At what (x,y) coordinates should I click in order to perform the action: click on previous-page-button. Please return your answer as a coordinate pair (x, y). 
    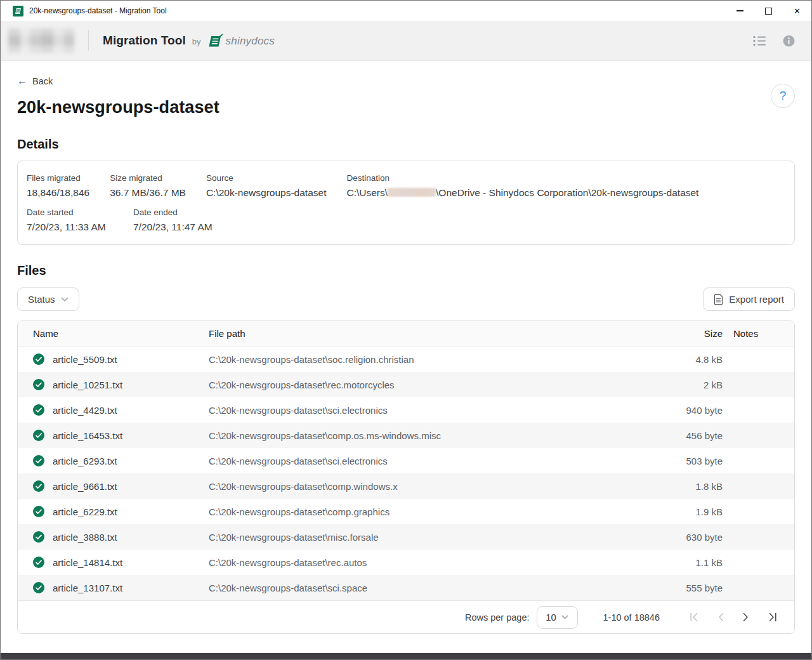
    Looking at the image, I should click on (721, 617).